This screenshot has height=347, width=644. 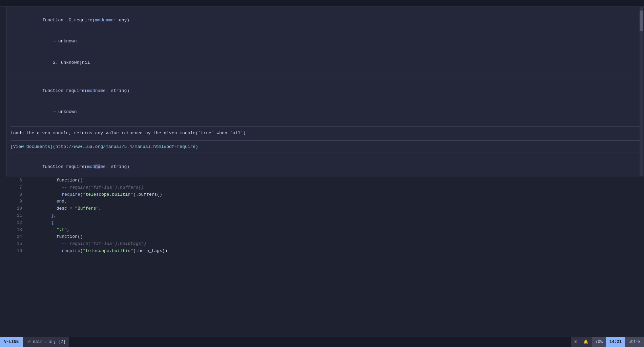 I want to click on doc-section-2: function require(modname: string) → unkn…, so click(x=325, y=103).